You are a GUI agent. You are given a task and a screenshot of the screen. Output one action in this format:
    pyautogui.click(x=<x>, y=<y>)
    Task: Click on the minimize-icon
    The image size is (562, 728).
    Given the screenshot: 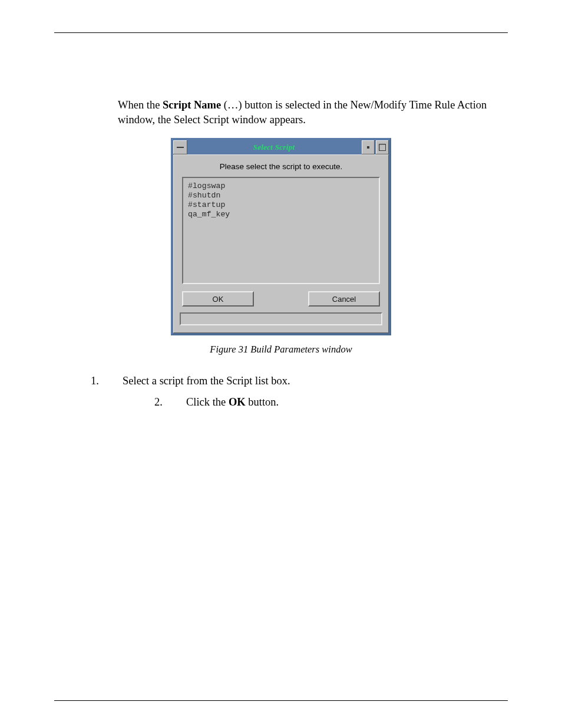 What is the action you would take?
    pyautogui.click(x=368, y=147)
    